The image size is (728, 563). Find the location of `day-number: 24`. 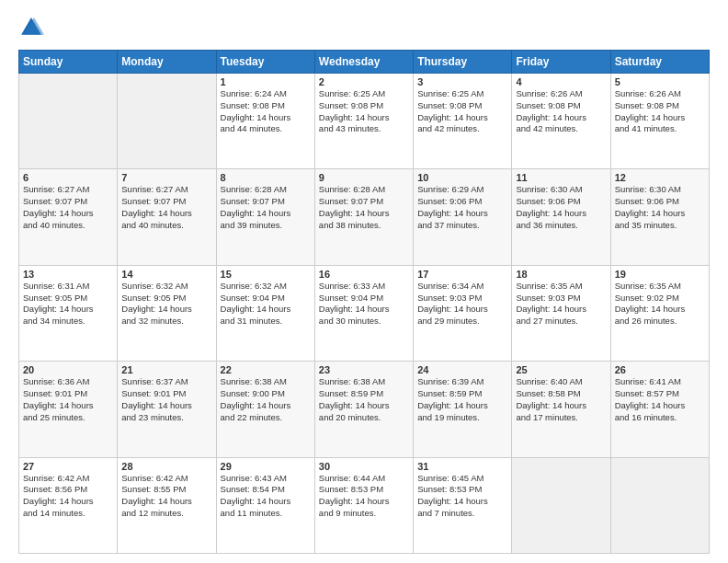

day-number: 24 is located at coordinates (462, 370).